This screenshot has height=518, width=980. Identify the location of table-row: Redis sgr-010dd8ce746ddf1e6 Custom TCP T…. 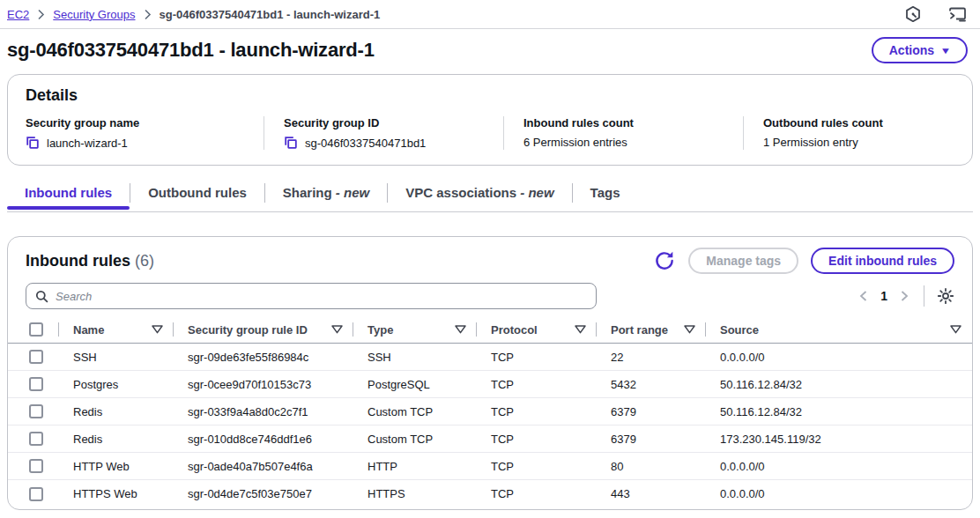
(490, 439).